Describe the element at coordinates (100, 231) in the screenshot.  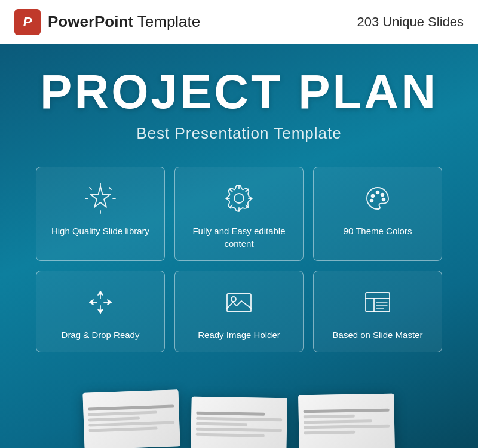
I see `feature-label-high-quality: High Quality Slide library` at that location.